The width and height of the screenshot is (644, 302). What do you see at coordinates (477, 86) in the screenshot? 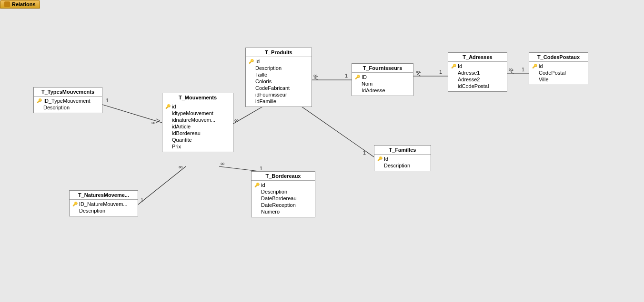
I see `field-row: idCodePostal` at bounding box center [477, 86].